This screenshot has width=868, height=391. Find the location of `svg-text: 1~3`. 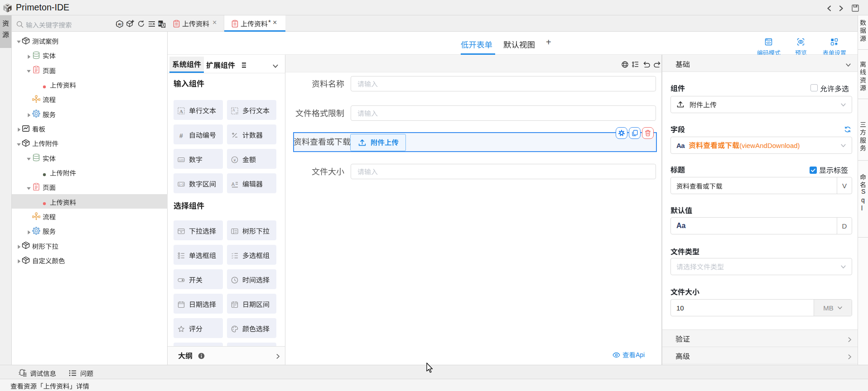

svg-text: 1~3 is located at coordinates (181, 184).